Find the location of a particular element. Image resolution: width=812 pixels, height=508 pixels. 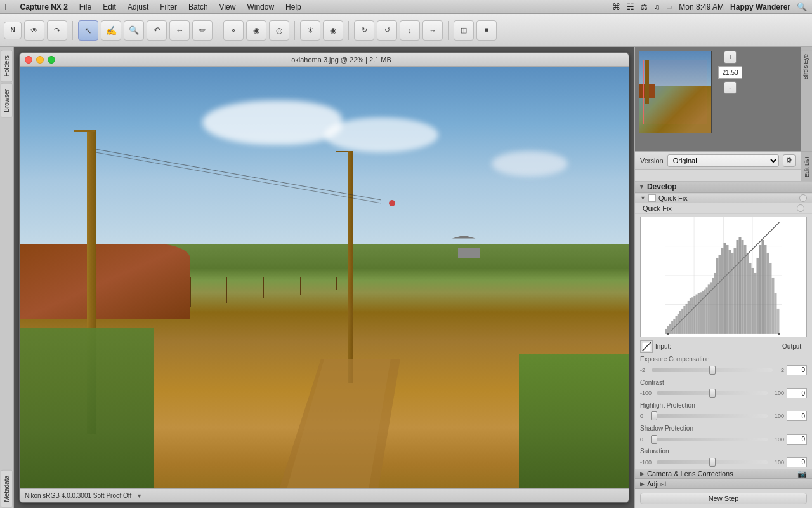

menu-window: Window is located at coordinates (260, 7).